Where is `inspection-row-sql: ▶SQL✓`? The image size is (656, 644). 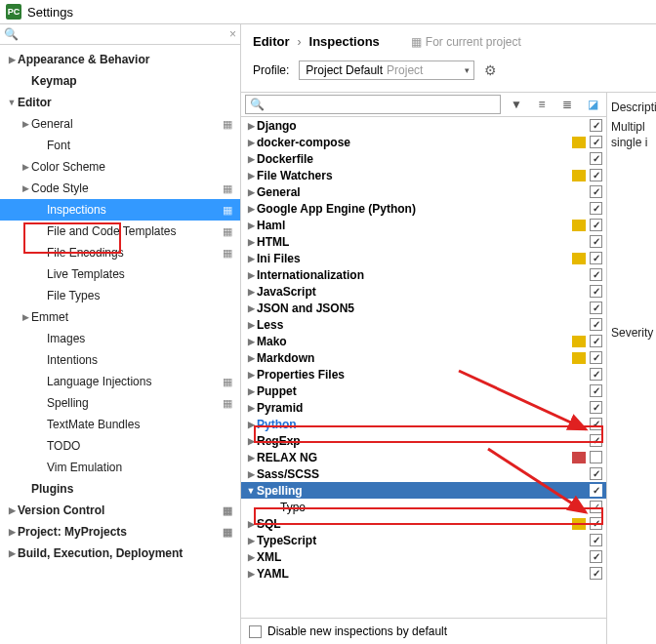
inspection-row-sql: ▶SQL✓ is located at coordinates (424, 523).